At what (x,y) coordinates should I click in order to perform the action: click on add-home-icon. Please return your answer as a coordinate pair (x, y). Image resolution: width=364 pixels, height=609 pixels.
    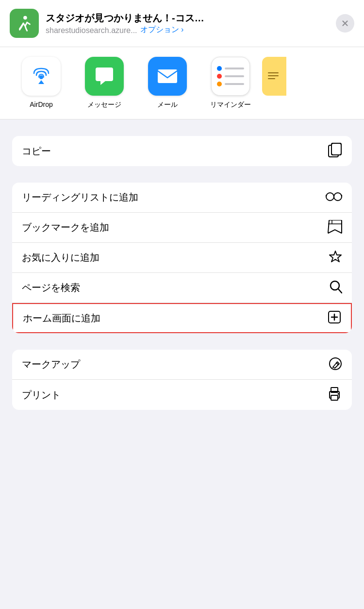
    Looking at the image, I should click on (334, 318).